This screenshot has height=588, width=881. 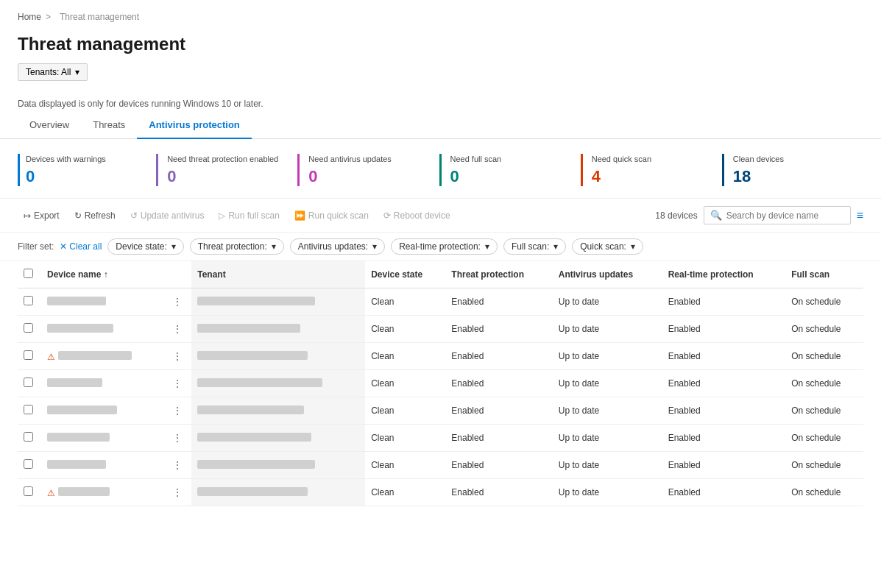 I want to click on refresh-button: ↻ Refresh, so click(x=95, y=216).